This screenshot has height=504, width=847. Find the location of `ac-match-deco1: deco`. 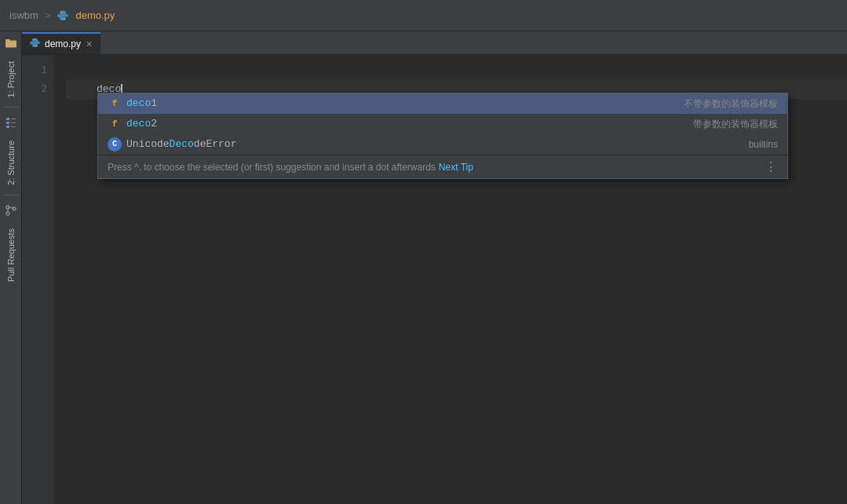

ac-match-deco1: deco is located at coordinates (138, 104).